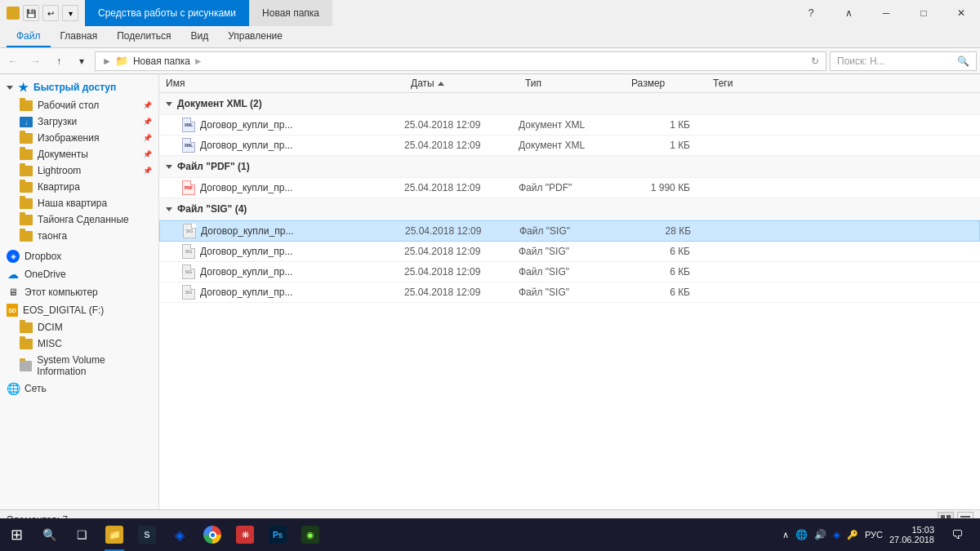 The height and width of the screenshot is (551, 980). I want to click on table-row: PDF Договор_купли_пр... 25.04.2018 12:09…, so click(570, 188).